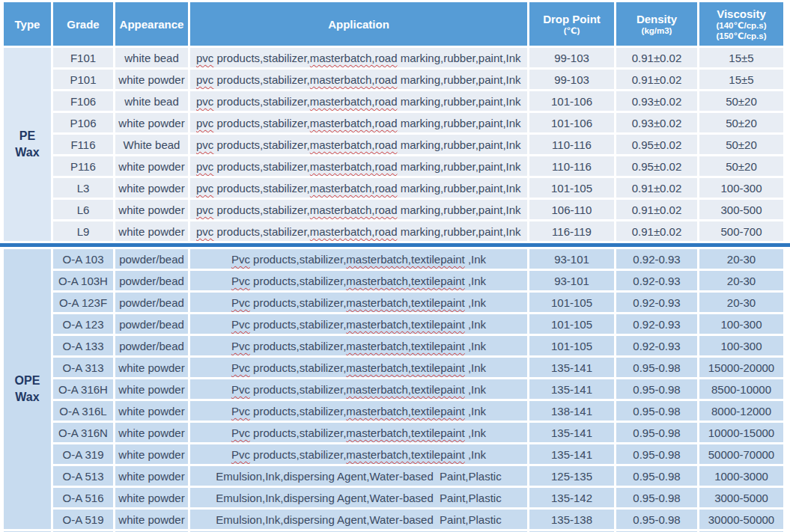  Describe the element at coordinates (394, 79) in the screenshot. I see `table-row: P101white powderpvc products,stabilizer,…` at that location.